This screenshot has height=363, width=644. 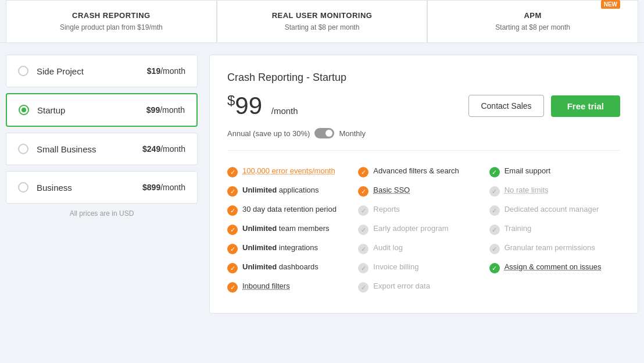 I want to click on feature-text: Audit log, so click(x=388, y=248).